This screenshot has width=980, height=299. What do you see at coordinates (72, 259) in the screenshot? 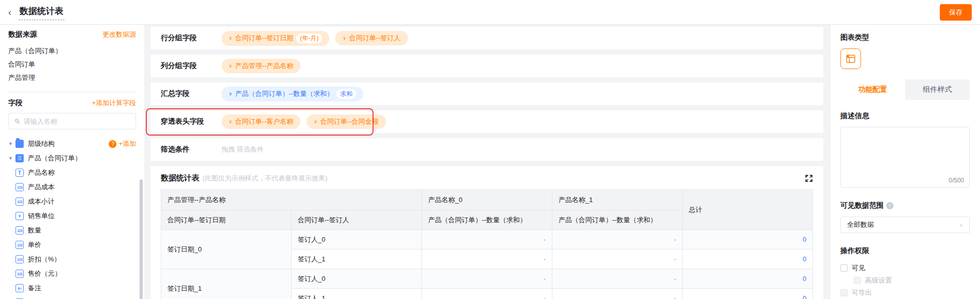
I see `tree-field-item: 折扣（%）` at bounding box center [72, 259].